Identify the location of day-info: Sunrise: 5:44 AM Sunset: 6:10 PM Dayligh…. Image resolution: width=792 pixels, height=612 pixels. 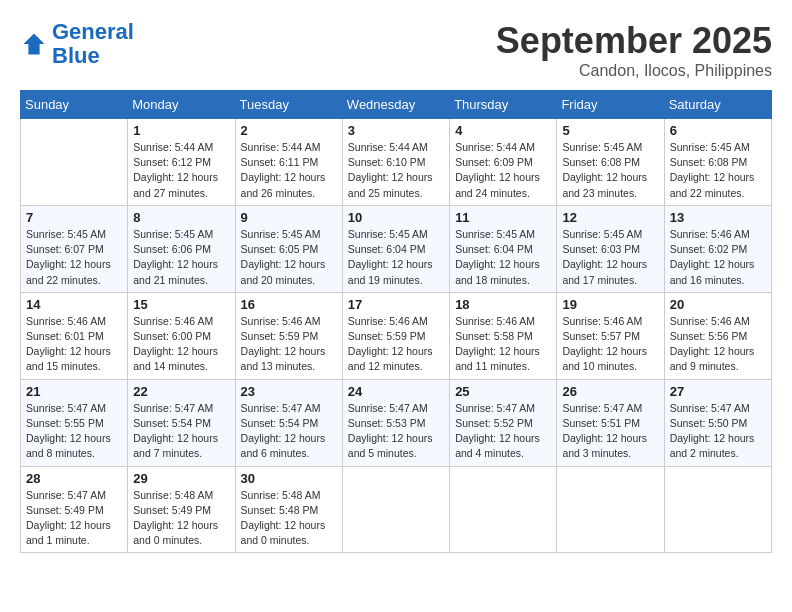
(396, 170).